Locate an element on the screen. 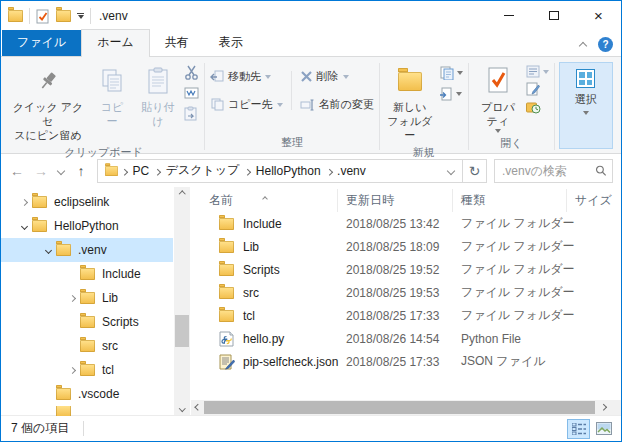  move-to-button: 移動先 is located at coordinates (246, 76).